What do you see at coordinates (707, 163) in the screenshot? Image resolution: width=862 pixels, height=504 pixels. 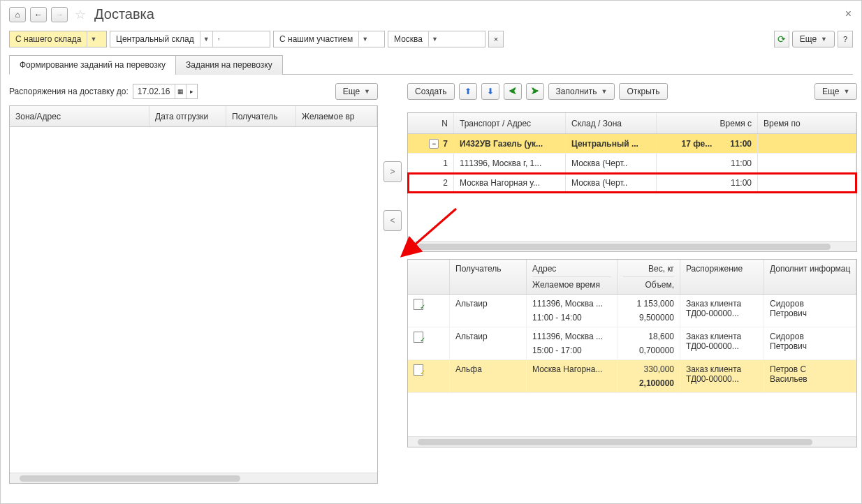 I see `row-time: 11:00` at bounding box center [707, 163].